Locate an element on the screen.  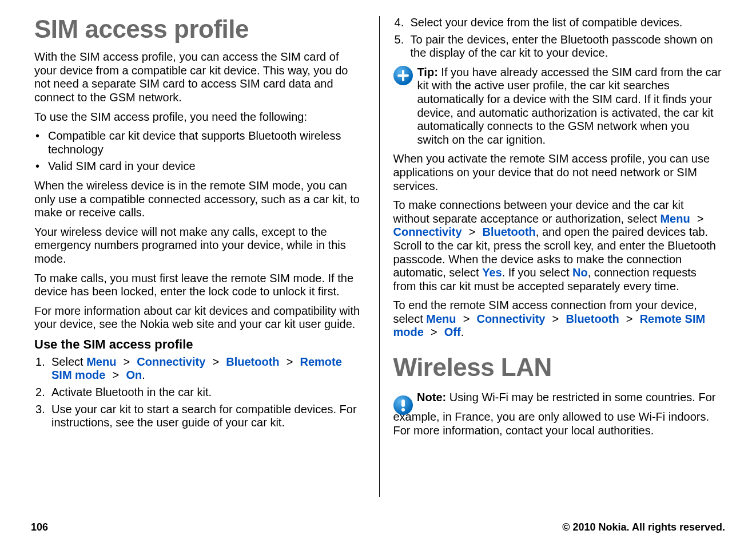
step-text: Select is located at coordinates (67, 362).